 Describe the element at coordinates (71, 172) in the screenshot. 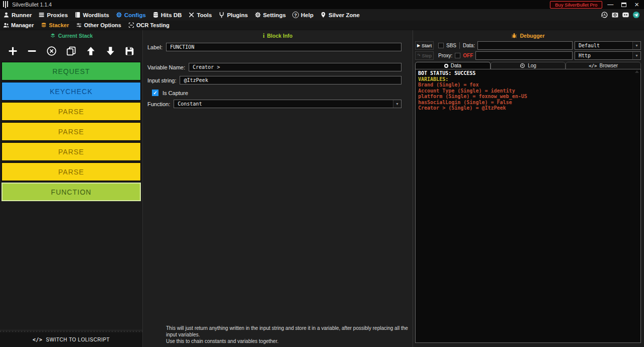

I see `stack-block-parse-4: PARSE` at that location.